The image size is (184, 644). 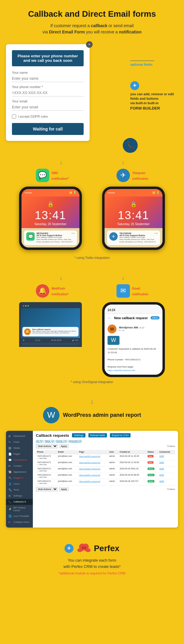 I want to click on sms-phone-screen: Vodafe 📶 🔋 🔒 13:41 Saturday, 26 Septembe…, so click(x=50, y=218).